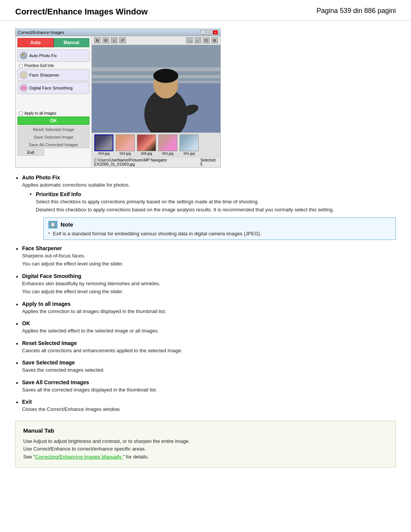 This screenshot has width=411, height=532. I want to click on thumb-4: 002.jpg, so click(168, 145).